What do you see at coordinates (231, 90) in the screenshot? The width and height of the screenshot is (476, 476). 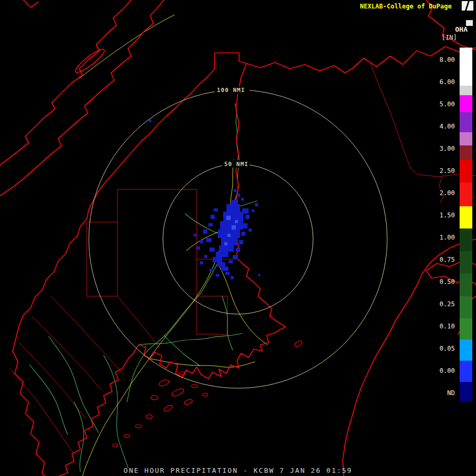 I see `ring-label-100nmi: 100 NMI` at bounding box center [231, 90].